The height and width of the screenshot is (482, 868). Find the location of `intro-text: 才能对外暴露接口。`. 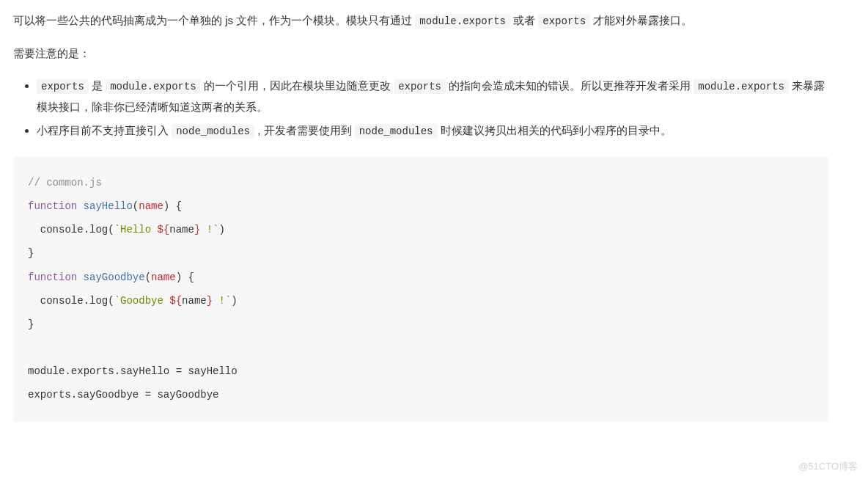

intro-text: 才能对外暴露接口。 is located at coordinates (641, 21).